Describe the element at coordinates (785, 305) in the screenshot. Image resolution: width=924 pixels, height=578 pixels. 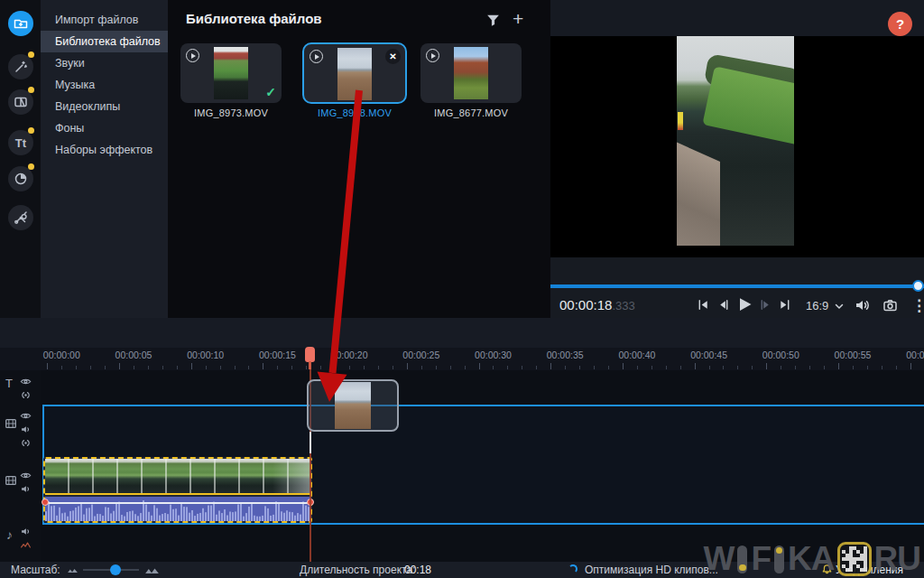
I see `skip-end-button` at that location.